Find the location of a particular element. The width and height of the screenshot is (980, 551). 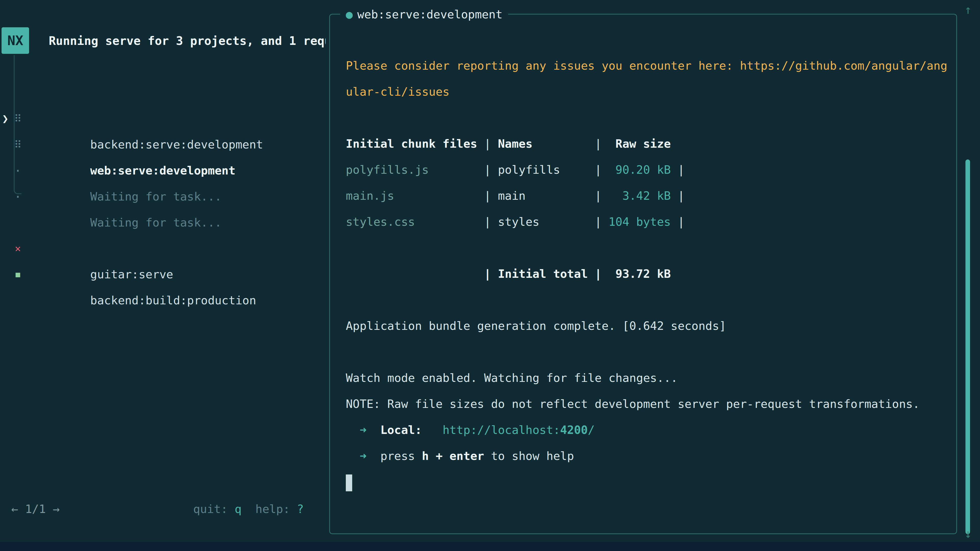

col-names: Names is located at coordinates (543, 144).